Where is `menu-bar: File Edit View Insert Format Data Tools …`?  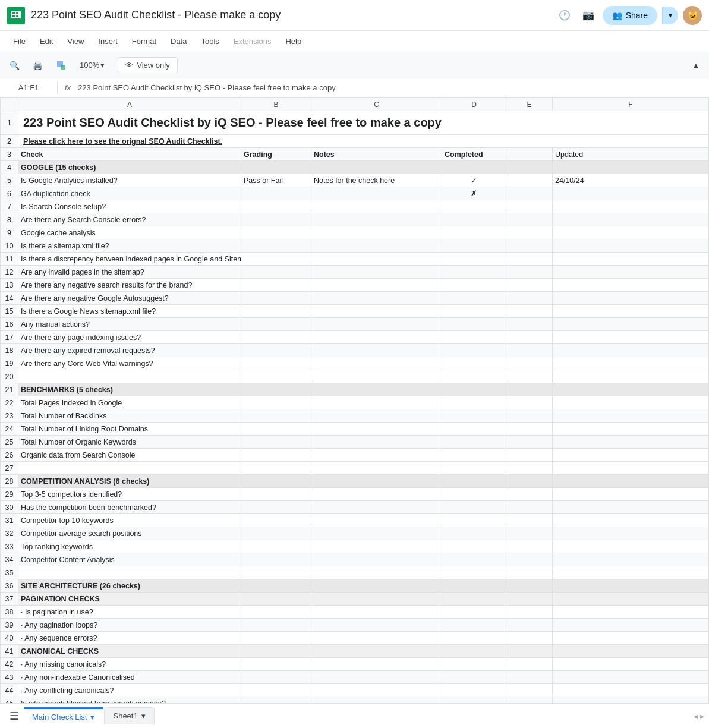 menu-bar: File Edit View Insert Format Data Tools … is located at coordinates (354, 42).